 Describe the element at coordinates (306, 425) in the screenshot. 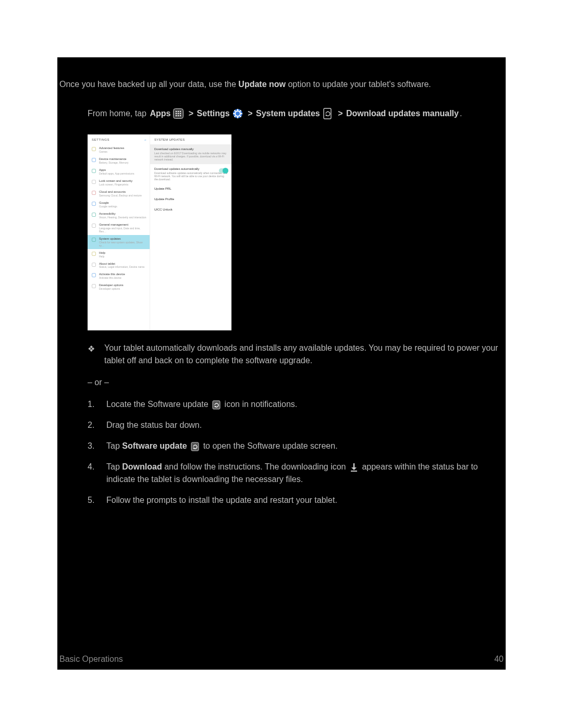

I see `step-2-text: Drag the status bar down.` at that location.